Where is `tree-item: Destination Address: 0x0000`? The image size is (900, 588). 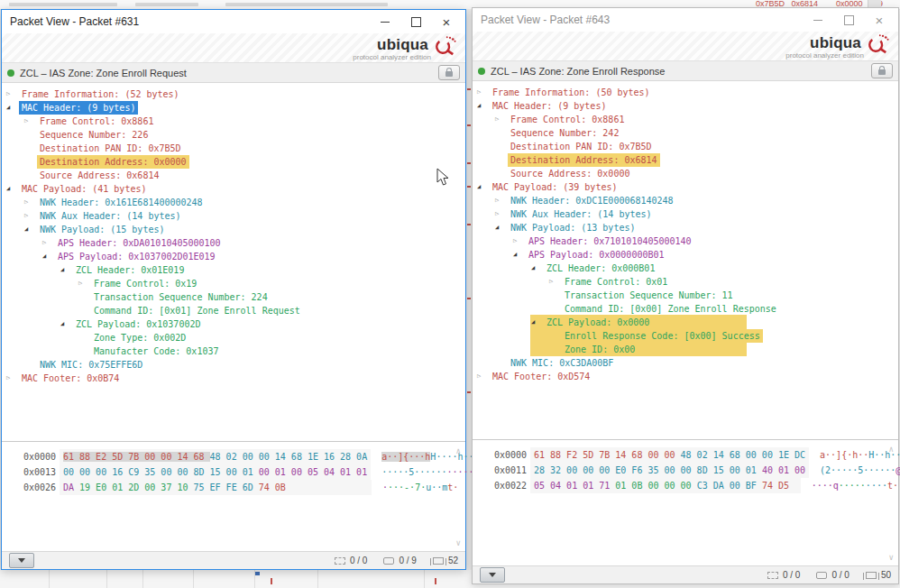 tree-item: Destination Address: 0x0000 is located at coordinates (234, 162).